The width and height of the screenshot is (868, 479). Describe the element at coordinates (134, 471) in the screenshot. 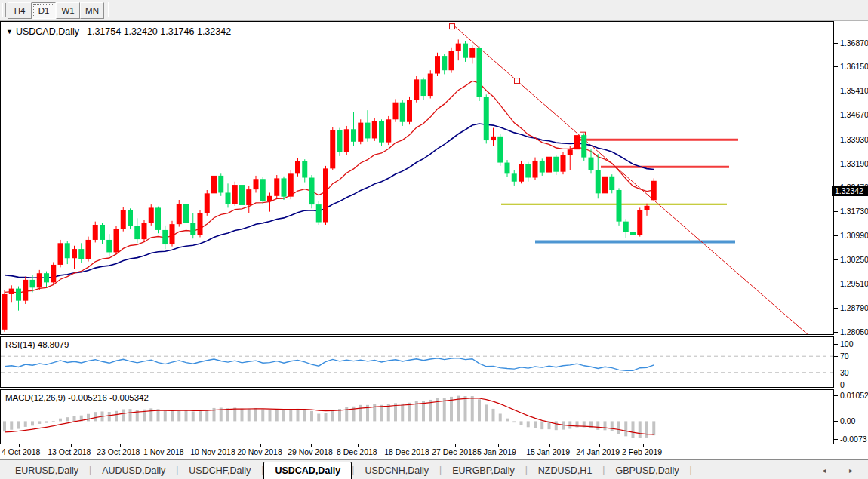

I see `chart-tab-audusd: AUDUSD,Daily` at that location.